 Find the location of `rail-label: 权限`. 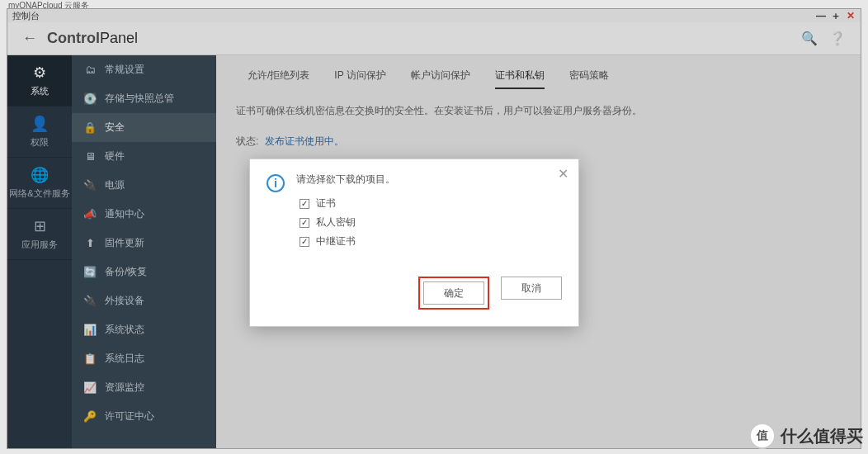

rail-label: 权限 is located at coordinates (40, 142).